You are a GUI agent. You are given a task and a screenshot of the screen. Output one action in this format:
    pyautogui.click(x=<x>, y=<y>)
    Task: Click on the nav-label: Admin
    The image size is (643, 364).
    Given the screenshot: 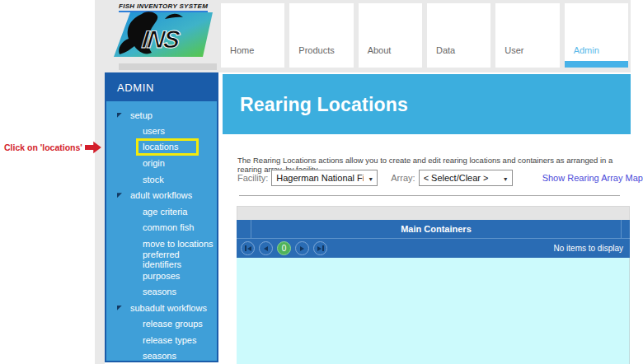 What is the action you would take?
    pyautogui.click(x=587, y=50)
    